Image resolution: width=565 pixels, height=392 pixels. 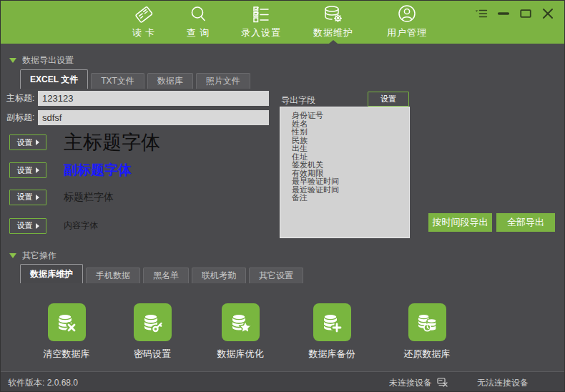 What do you see at coordinates (388, 99) in the screenshot?
I see `export-fields-settings-button: 设置` at bounding box center [388, 99].